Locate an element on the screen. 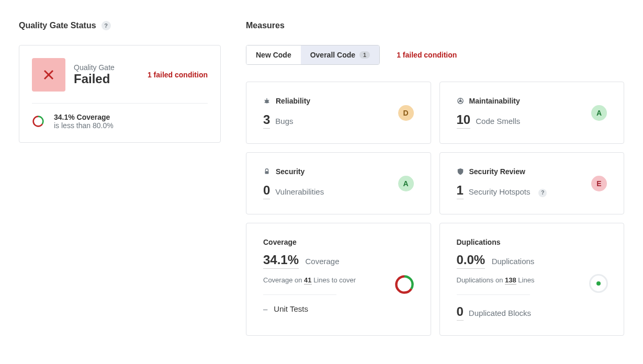  code-tabs: New Code Overall Code 1 is located at coordinates (313, 55).